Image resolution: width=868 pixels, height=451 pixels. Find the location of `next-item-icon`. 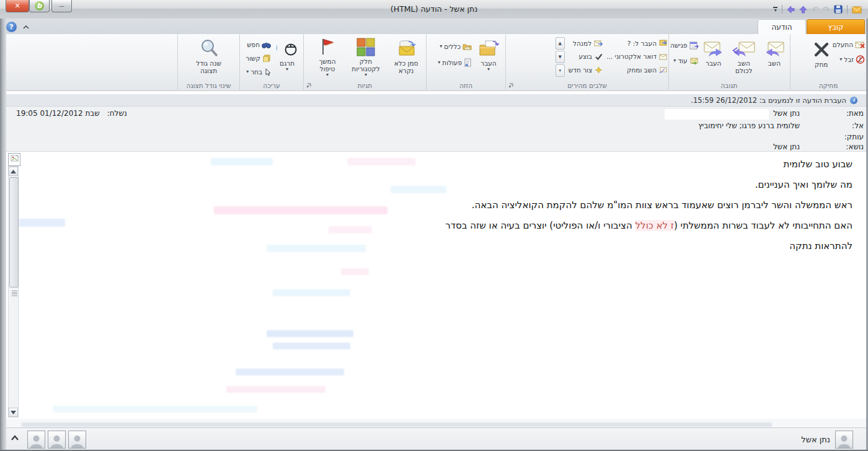

next-item-icon is located at coordinates (804, 10).